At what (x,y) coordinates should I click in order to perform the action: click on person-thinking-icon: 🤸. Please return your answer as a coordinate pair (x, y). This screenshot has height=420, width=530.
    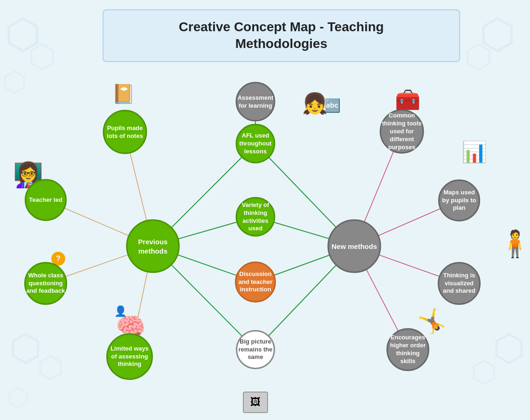
    Looking at the image, I should click on (432, 321).